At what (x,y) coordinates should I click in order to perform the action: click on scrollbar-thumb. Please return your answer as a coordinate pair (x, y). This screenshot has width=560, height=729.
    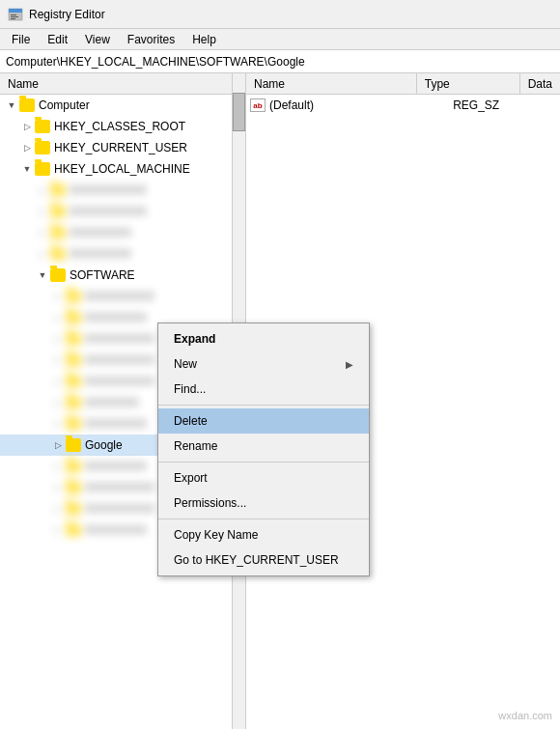
    Looking at the image, I should click on (239, 112).